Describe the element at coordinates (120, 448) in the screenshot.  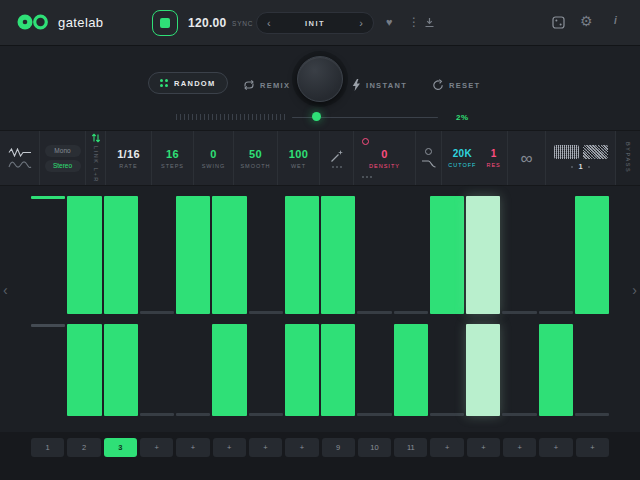
I see `pattern-slot-3: 3` at that location.